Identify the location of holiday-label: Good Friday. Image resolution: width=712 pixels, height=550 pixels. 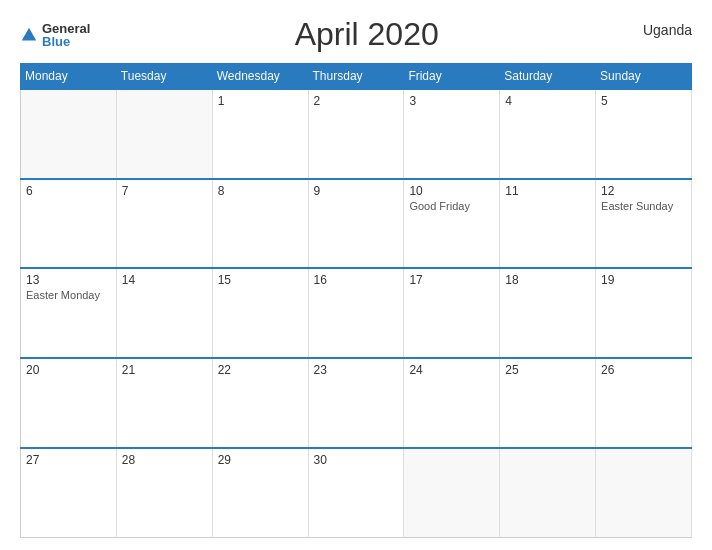
(452, 206).